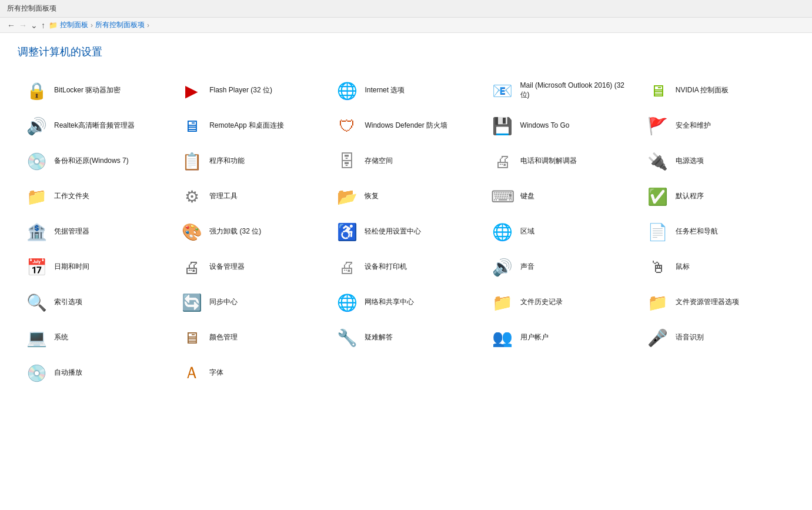  Describe the element at coordinates (95, 91) in the screenshot. I see `cp-item-bitlocker: 🔒BitLocker 驱动器加密` at that location.